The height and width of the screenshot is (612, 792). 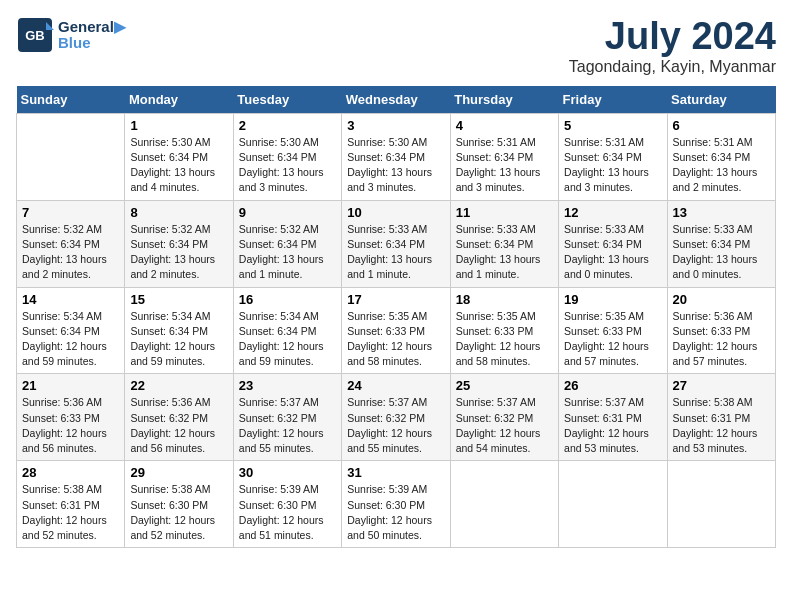 What do you see at coordinates (722, 386) in the screenshot?
I see `day-number: 27` at bounding box center [722, 386].